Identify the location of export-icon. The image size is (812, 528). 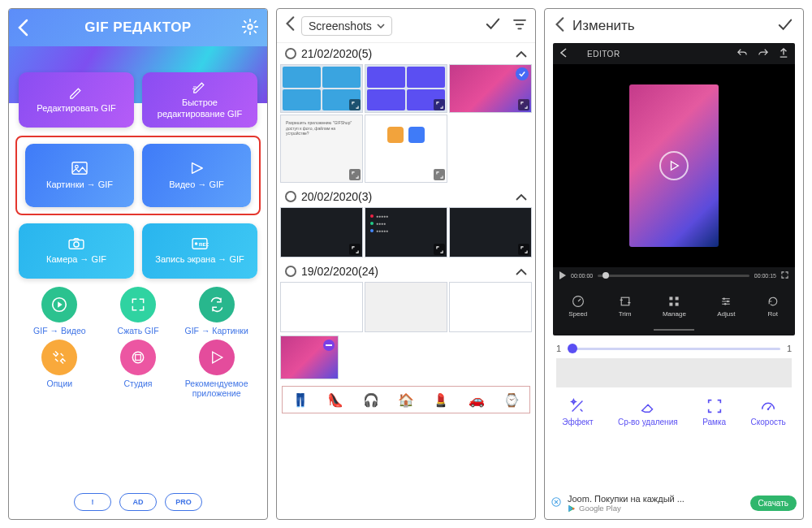
(784, 54).